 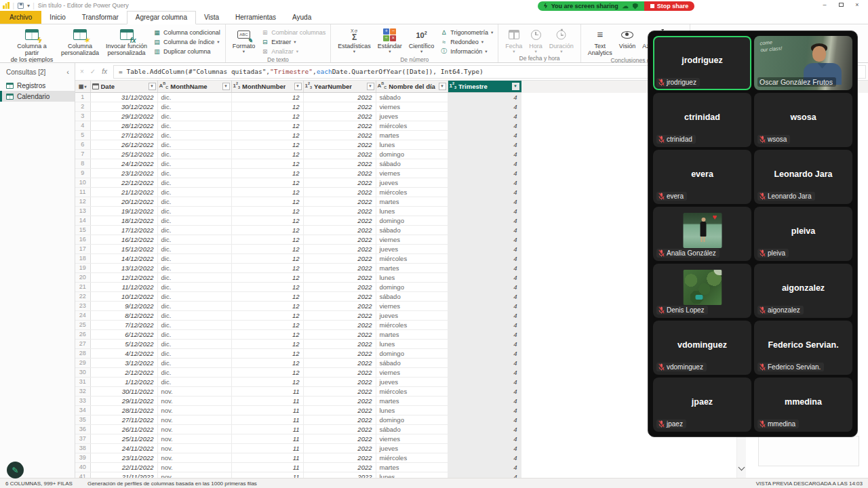 What do you see at coordinates (298, 306) in the screenshot?
I see `table-row: 239/12/2022dic.122022viernes4` at bounding box center [298, 306].